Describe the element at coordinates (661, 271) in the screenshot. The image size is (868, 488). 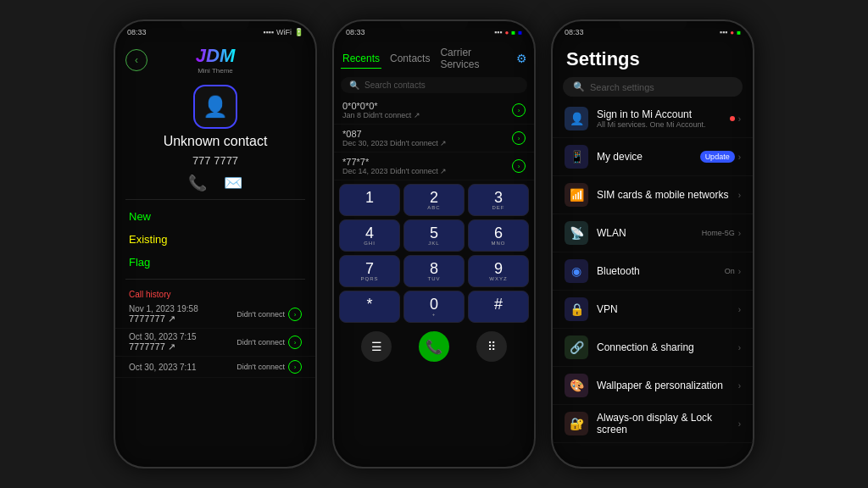
I see `settings-item-text-4: Bluetooth` at that location.